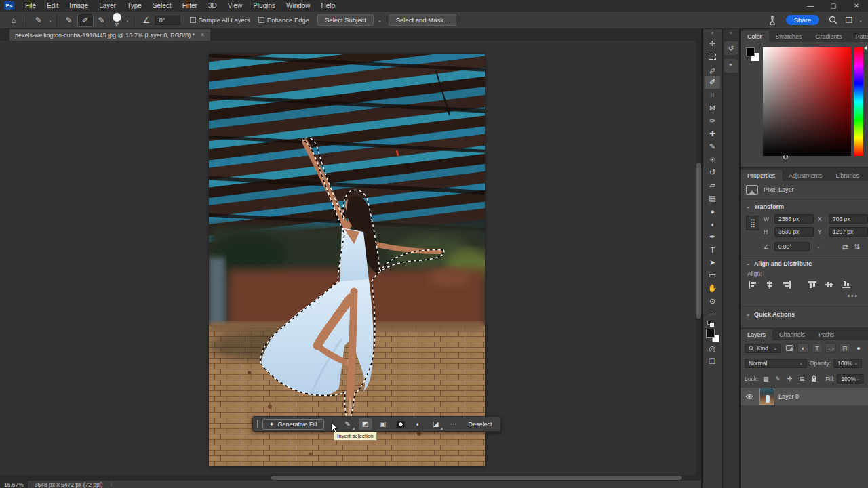 The width and height of the screenshot is (868, 488). What do you see at coordinates (804, 297) in the screenshot?
I see `align-more-icon: •••` at bounding box center [804, 297].